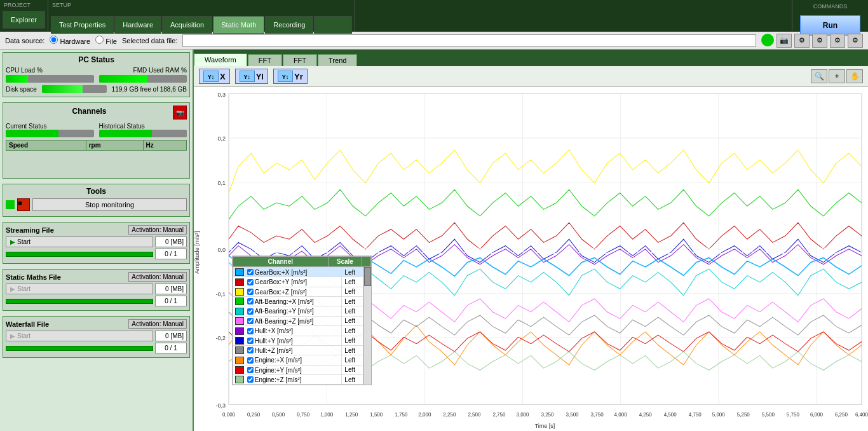 The height and width of the screenshot is (431, 868). Describe the element at coordinates (222, 183) in the screenshot. I see `svg-text: 0,1` at that location.